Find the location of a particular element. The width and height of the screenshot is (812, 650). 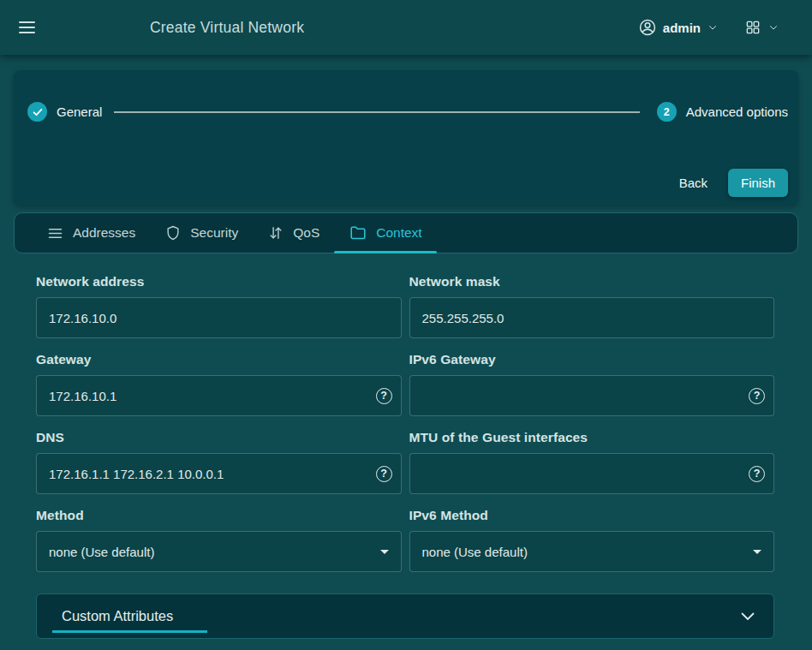

field-gateway: Gateway ? is located at coordinates (219, 384).